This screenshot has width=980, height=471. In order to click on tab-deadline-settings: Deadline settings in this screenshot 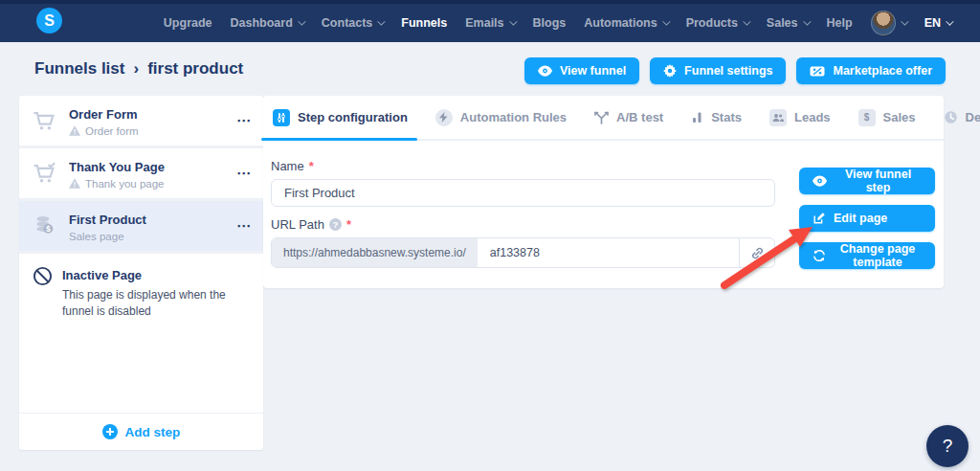, I will do `click(962, 117)`.